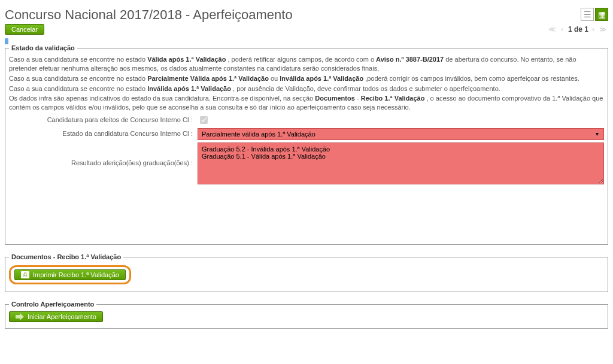 This screenshot has height=364, width=613. What do you see at coordinates (103, 154) in the screenshot?
I see `resultado-label: Resultado aferição(ões) graduação(ões) :` at bounding box center [103, 154].